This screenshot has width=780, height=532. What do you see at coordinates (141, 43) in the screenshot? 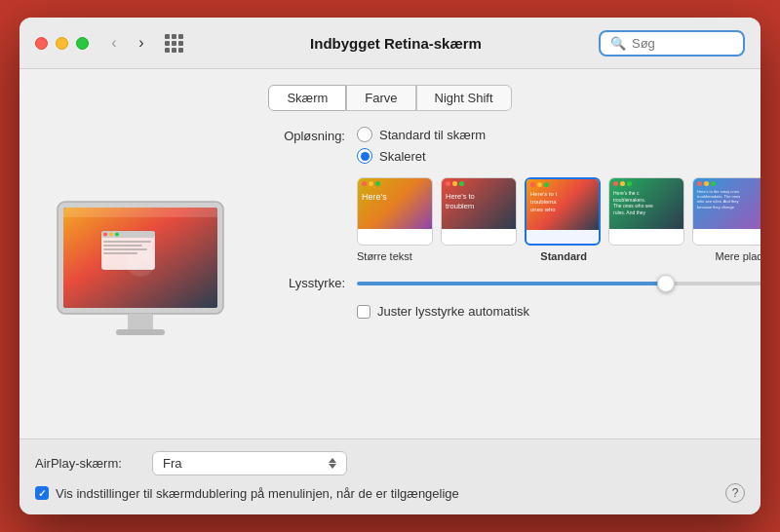
I see `forward-button: ›` at bounding box center [141, 43].